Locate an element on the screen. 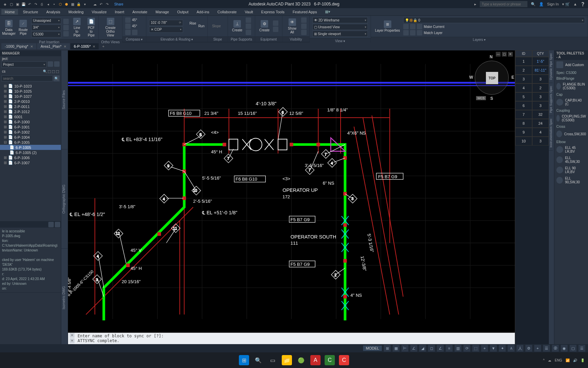  viewcube-n: N is located at coordinates (491, 57).